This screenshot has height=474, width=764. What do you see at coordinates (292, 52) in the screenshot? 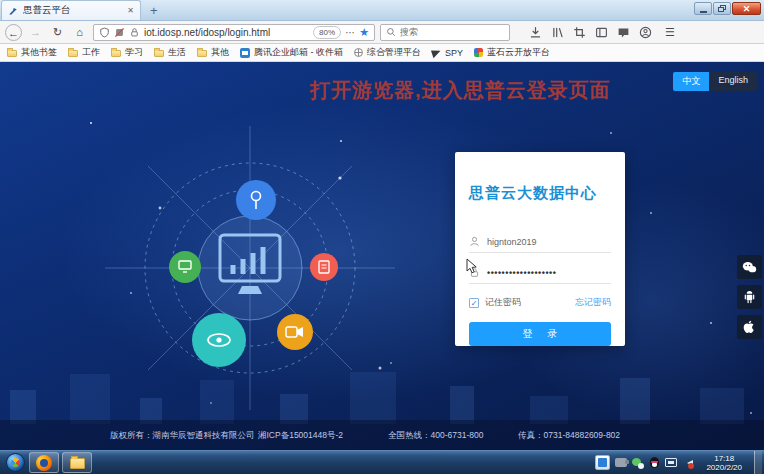
I see `bookmark-tencent-mail: 腾讯企业邮箱 - 收件箱` at bounding box center [292, 52].